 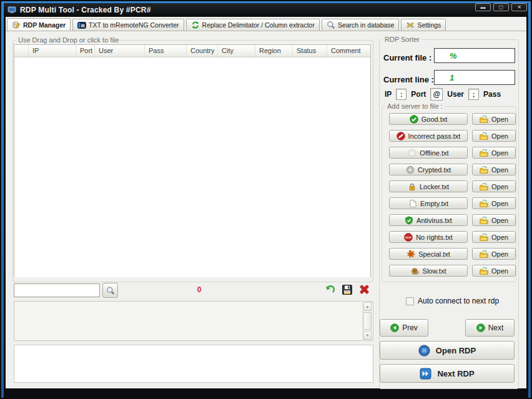 What do you see at coordinates (500, 7) in the screenshot?
I see `window-controls: ▬ ▢ ✕` at bounding box center [500, 7].